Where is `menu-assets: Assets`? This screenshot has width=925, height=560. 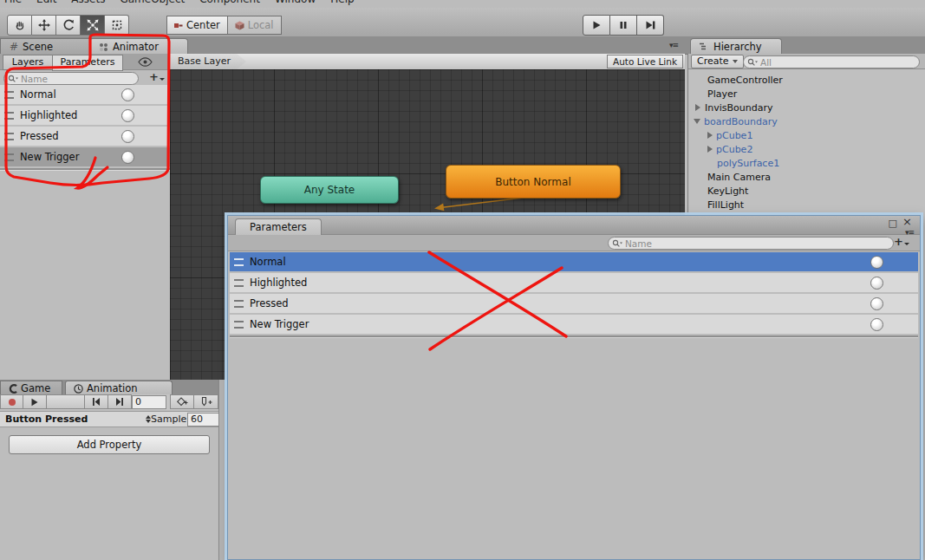
menu-assets: Assets is located at coordinates (88, 3).